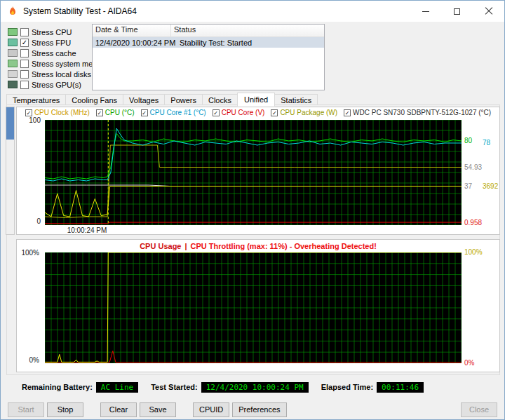  Describe the element at coordinates (457, 11) in the screenshot. I see `maximize-button` at that location.